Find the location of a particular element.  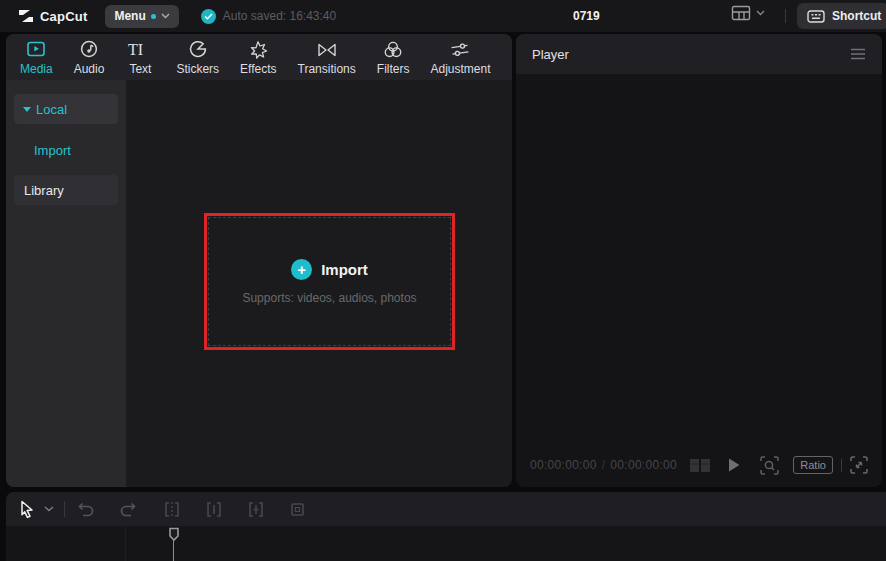

toolbar-divider is located at coordinates (64, 509).